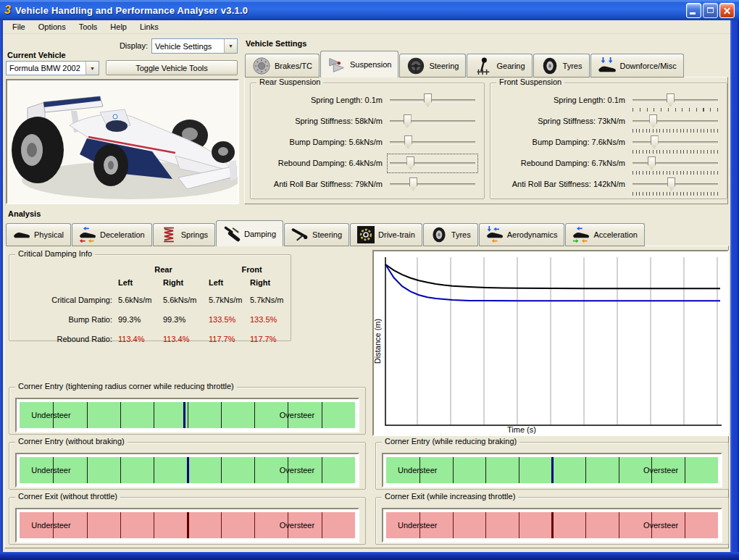  What do you see at coordinates (149, 27) in the screenshot?
I see `menu-item-links: Links` at bounding box center [149, 27].